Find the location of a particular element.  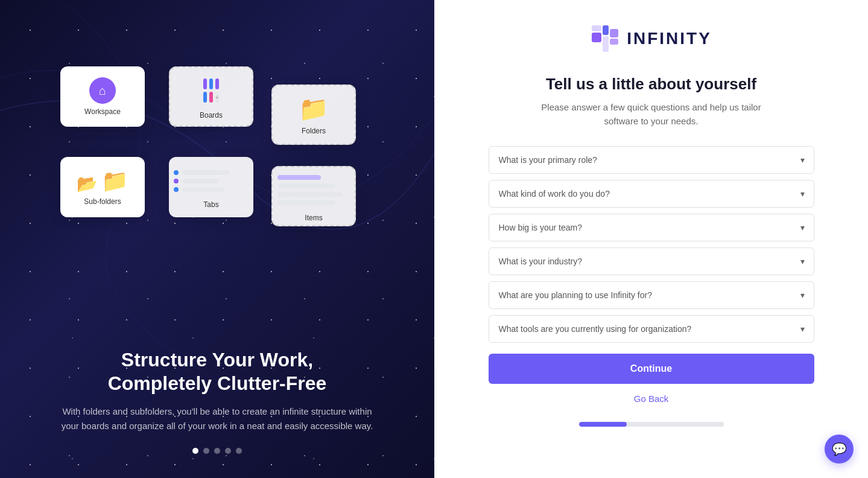

logo-text: INFINITY is located at coordinates (670, 39).